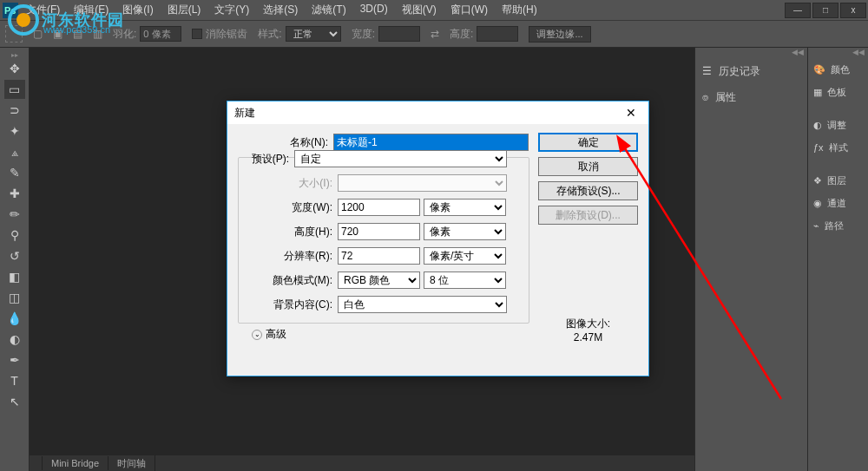 The height and width of the screenshot is (471, 868). I want to click on side-adjust-label: 调整, so click(837, 125).